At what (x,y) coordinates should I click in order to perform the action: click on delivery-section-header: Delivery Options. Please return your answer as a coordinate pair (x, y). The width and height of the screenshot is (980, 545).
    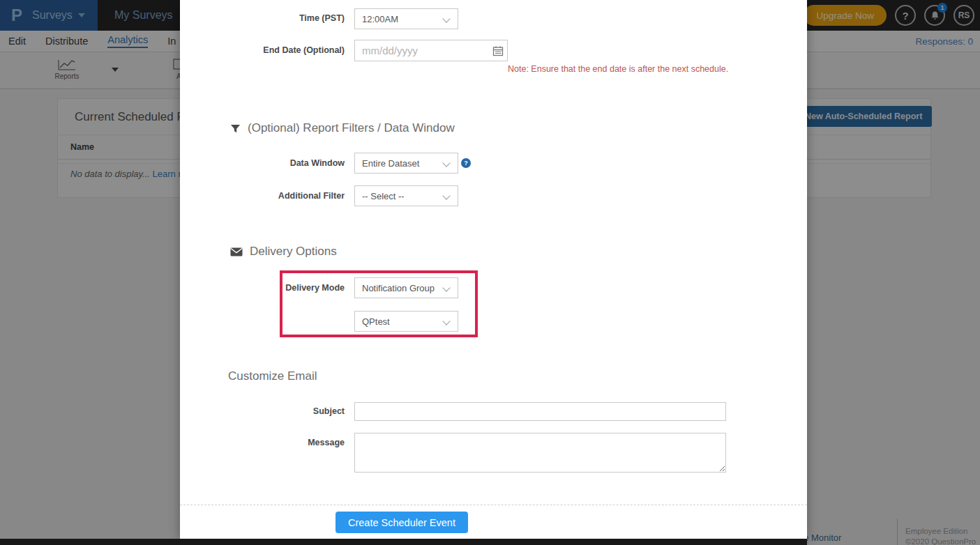
    Looking at the image, I should click on (283, 252).